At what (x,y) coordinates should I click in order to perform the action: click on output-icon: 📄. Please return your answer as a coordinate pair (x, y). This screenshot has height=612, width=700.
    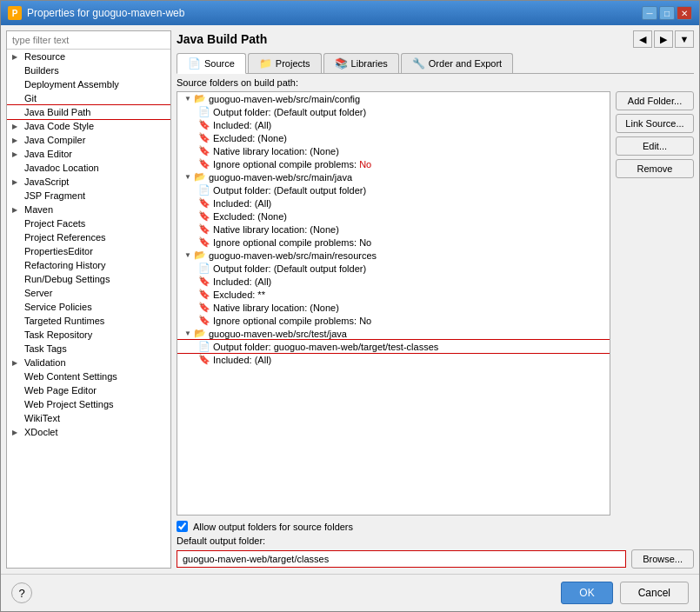
    Looking at the image, I should click on (204, 111).